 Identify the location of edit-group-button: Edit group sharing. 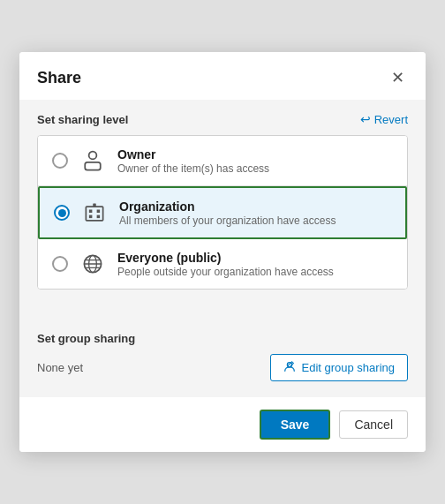
(339, 367).